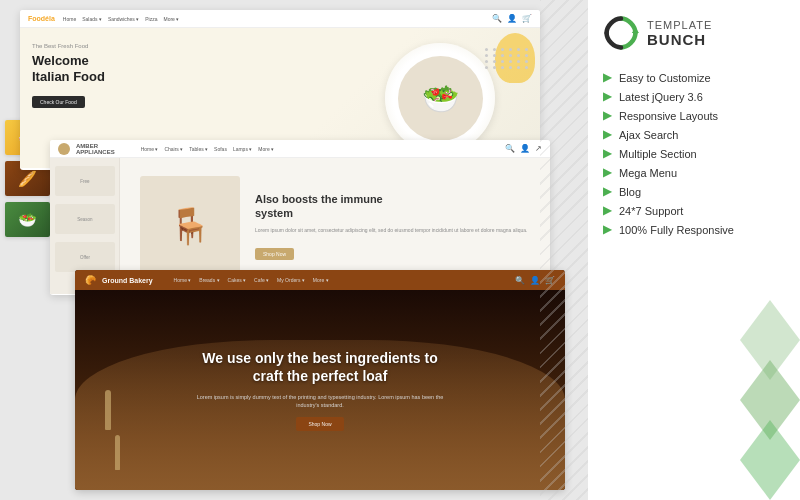 This screenshot has width=800, height=500. Describe the element at coordinates (694, 230) in the screenshot. I see `feature-item-9: ▶ 100% Fully Responsive` at that location.